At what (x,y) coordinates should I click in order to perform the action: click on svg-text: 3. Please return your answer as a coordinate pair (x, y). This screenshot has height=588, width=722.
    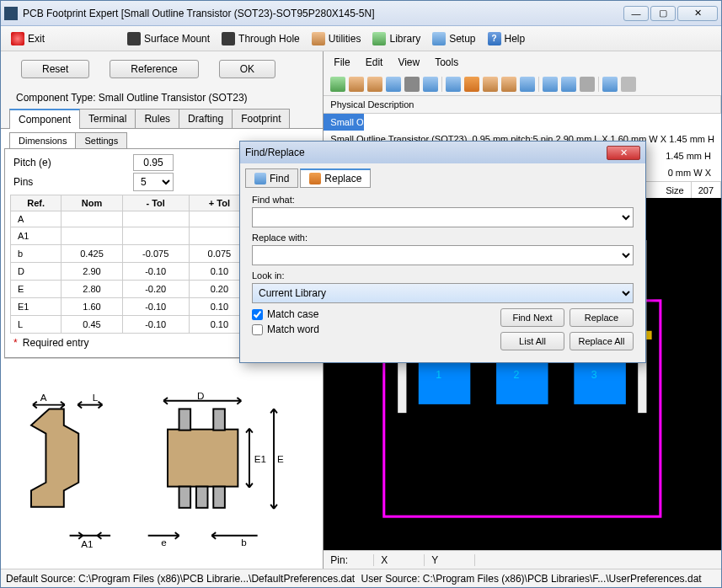
    Looking at the image, I should click on (595, 375).